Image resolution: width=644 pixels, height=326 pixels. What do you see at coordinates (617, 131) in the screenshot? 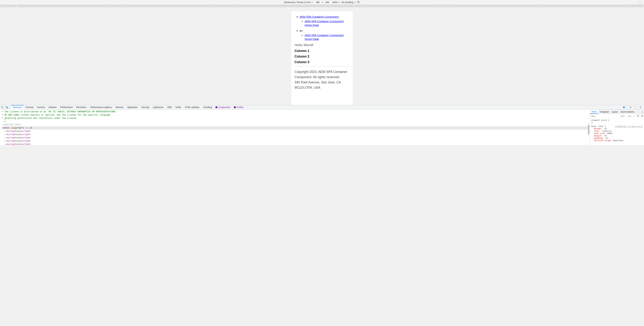
I see `css-property: font: ▸inherit;` at bounding box center [617, 131].